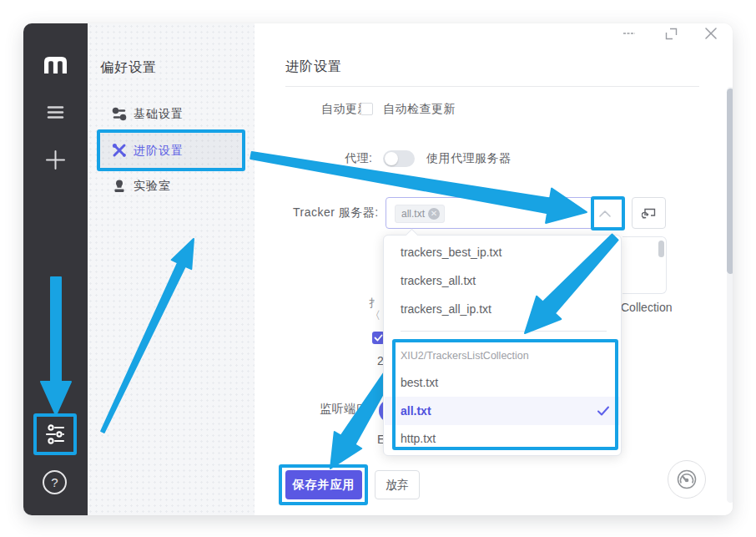 The image size is (756, 537). What do you see at coordinates (399, 159) in the screenshot?
I see `proxy-toggle` at bounding box center [399, 159].